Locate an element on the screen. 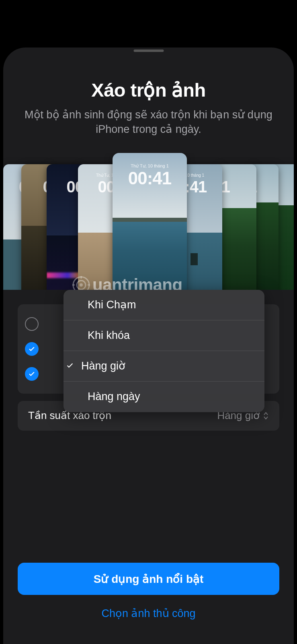 The height and width of the screenshot is (644, 297). popup-option-hourly: Hàng giờ is located at coordinates (164, 366).